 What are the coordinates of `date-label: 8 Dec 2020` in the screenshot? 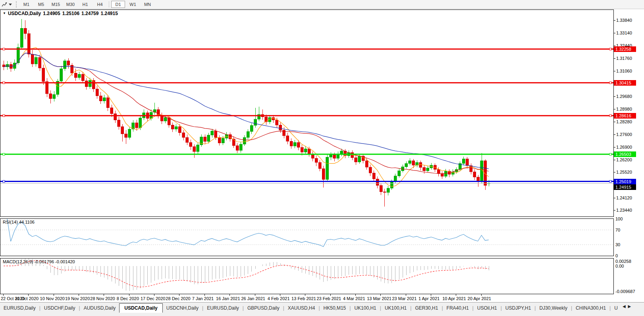 It's located at (128, 299).